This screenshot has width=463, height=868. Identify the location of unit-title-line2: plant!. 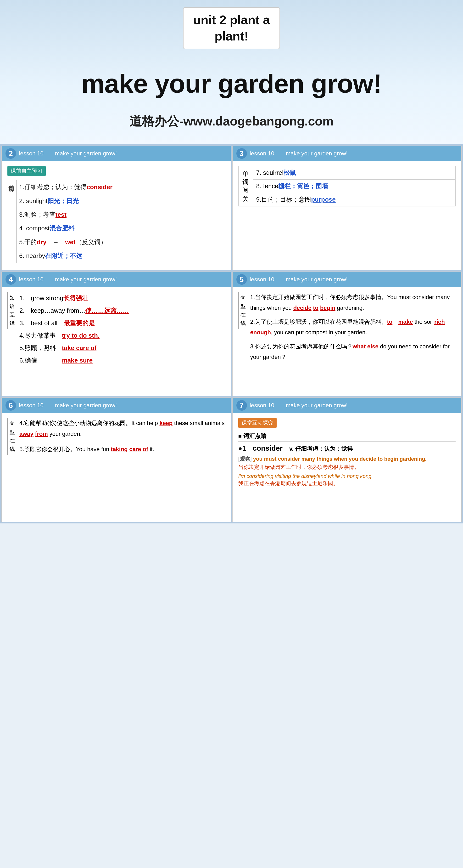
(232, 36).